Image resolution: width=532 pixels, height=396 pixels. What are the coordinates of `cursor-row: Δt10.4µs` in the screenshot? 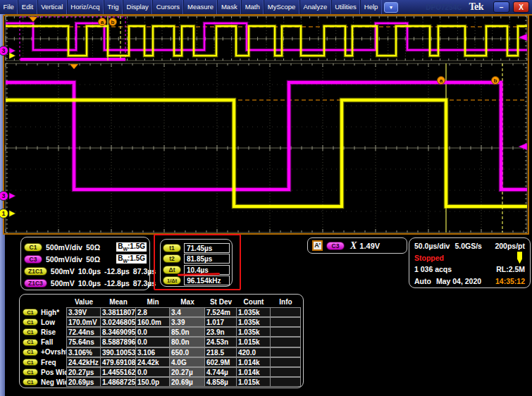 It's located at (196, 270).